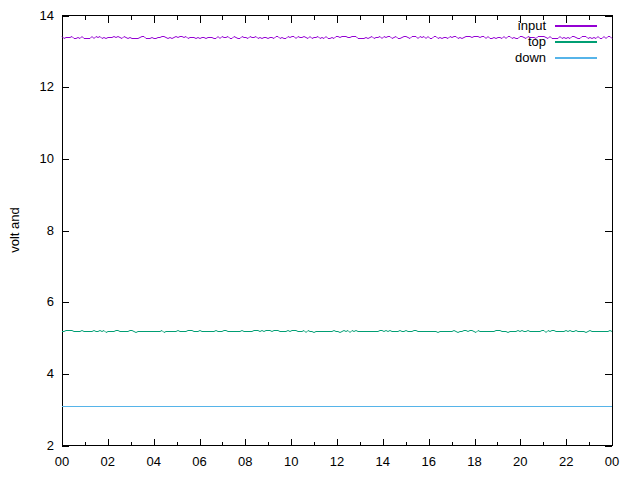 The height and width of the screenshot is (480, 640). What do you see at coordinates (108, 462) in the screenshot?
I see `x-tick-label: 02` at bounding box center [108, 462].